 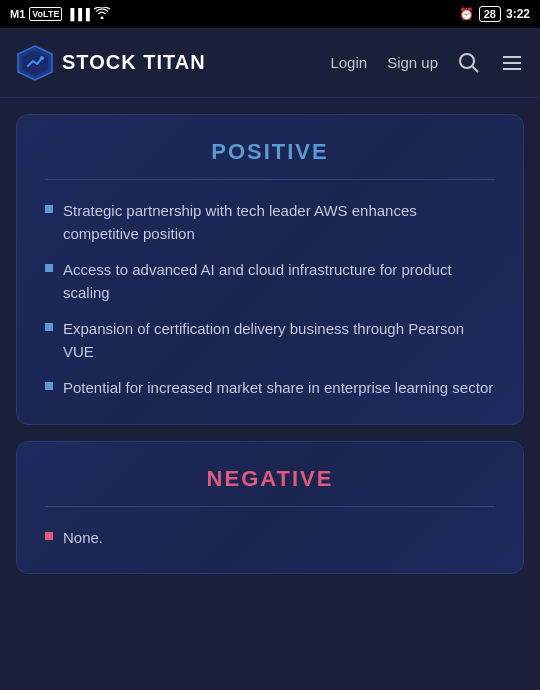 What do you see at coordinates (270, 506) in the screenshot?
I see `negative-divider` at bounding box center [270, 506].